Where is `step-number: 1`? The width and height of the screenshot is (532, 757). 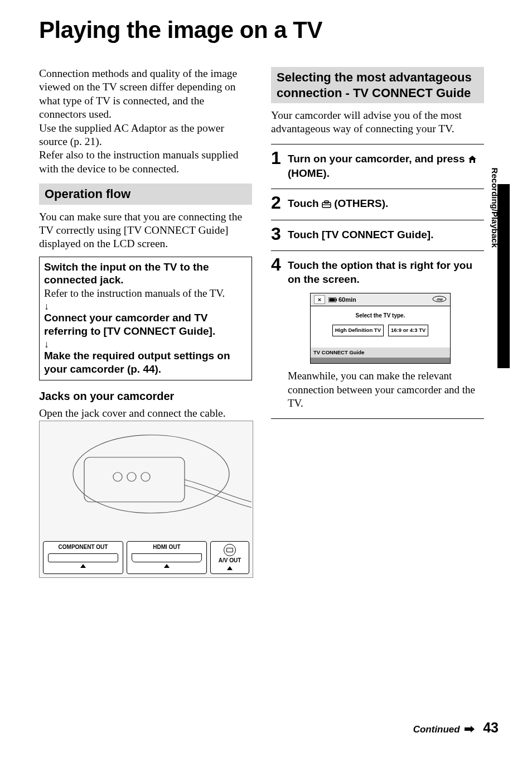 step-number: 1 is located at coordinates (277, 158).